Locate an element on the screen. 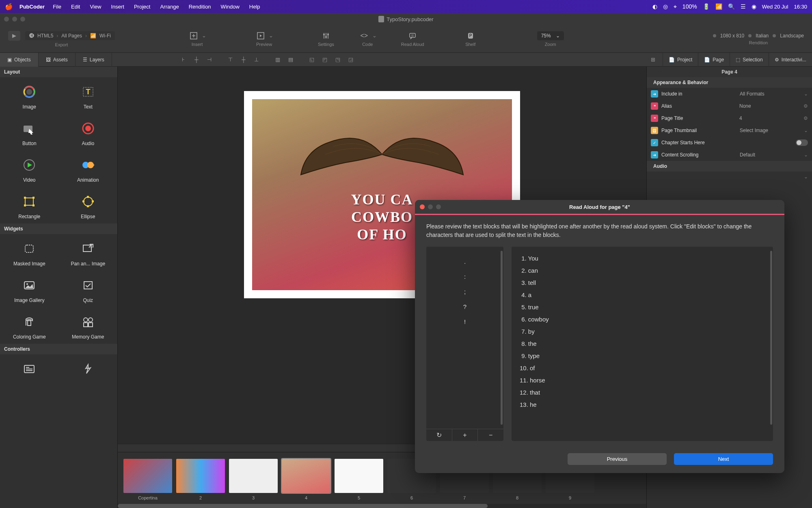 The width and height of the screenshot is (812, 508). widget-pan-image: +Pan an... Image is located at coordinates (89, 252).